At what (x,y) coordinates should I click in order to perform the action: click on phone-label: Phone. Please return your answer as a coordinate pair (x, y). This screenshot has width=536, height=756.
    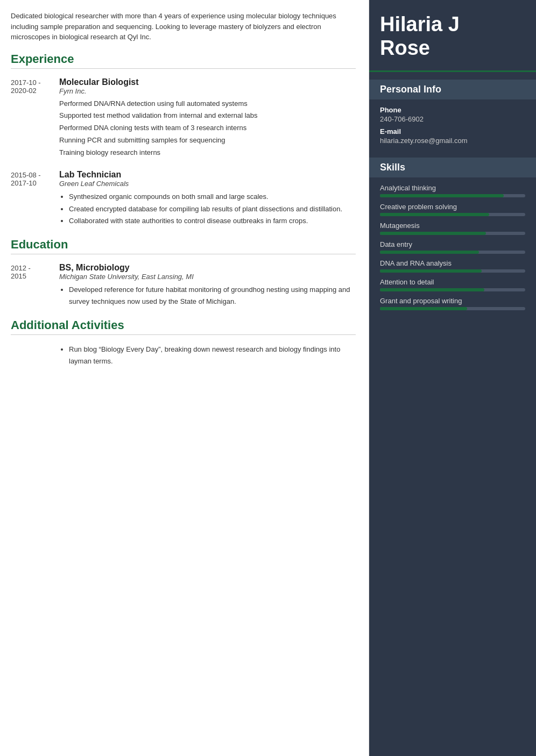
    Looking at the image, I should click on (453, 110).